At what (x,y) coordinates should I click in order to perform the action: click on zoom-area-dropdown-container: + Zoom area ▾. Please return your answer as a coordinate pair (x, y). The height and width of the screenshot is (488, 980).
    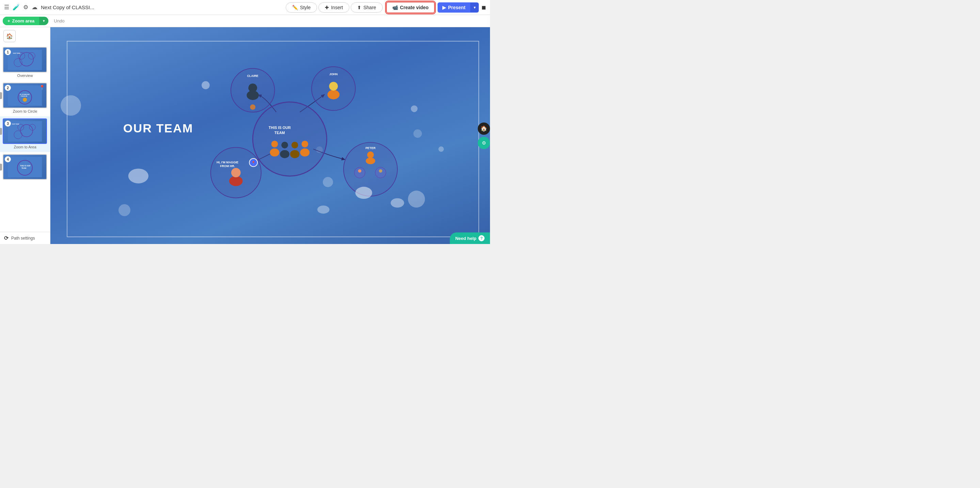
    Looking at the image, I should click on (25, 21).